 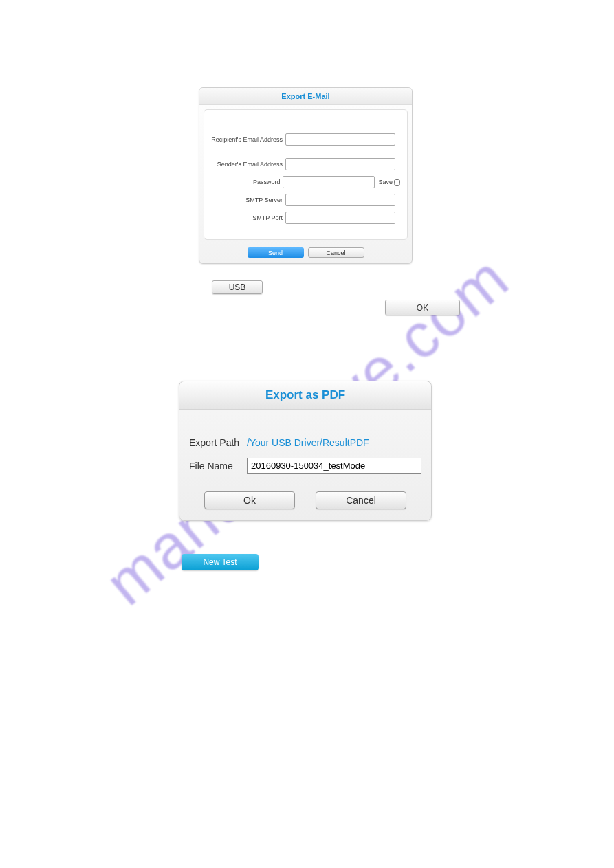 I want to click on export-pdf-title: Export as PDF, so click(x=305, y=396).